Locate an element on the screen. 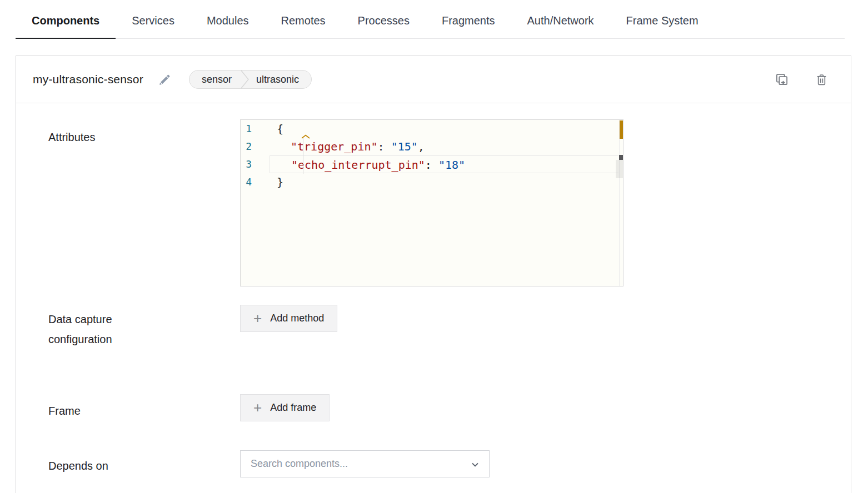  pencil-icon is located at coordinates (165, 79).